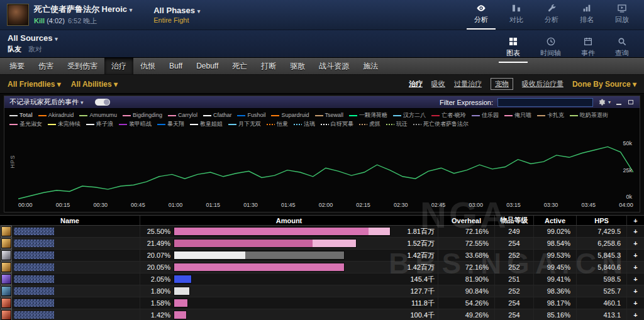  What do you see at coordinates (552, 15) in the screenshot?
I see `top-nav-item-wrench: 分析` at bounding box center [552, 15].